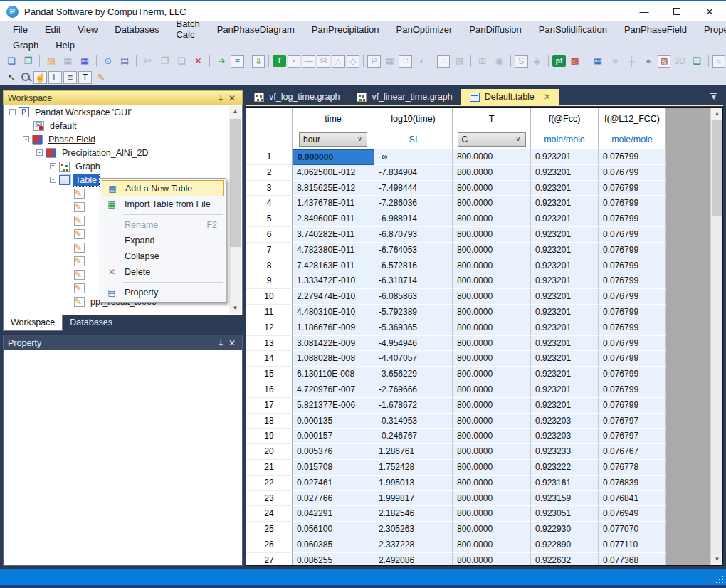 The width and height of the screenshot is (726, 588). I want to click on expand-icon: +, so click(53, 167).